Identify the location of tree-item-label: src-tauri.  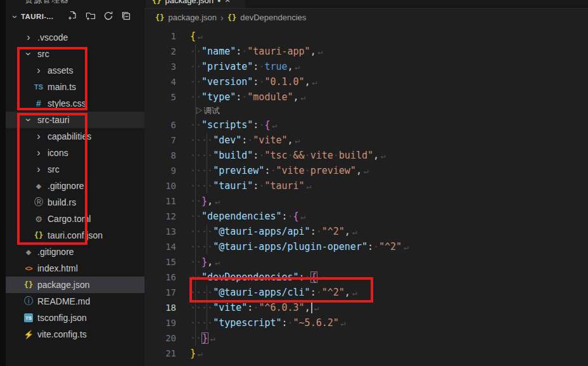
(53, 120).